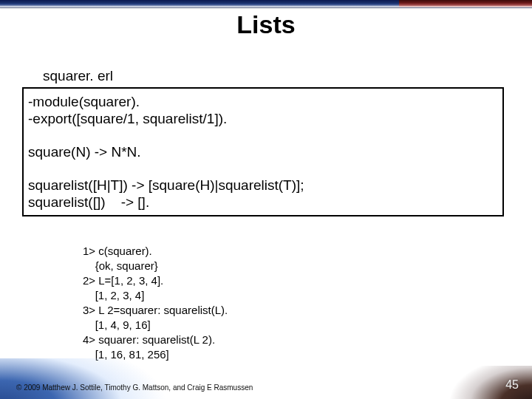  Describe the element at coordinates (266, 378) in the screenshot. I see `footer-gradient-left` at that location.